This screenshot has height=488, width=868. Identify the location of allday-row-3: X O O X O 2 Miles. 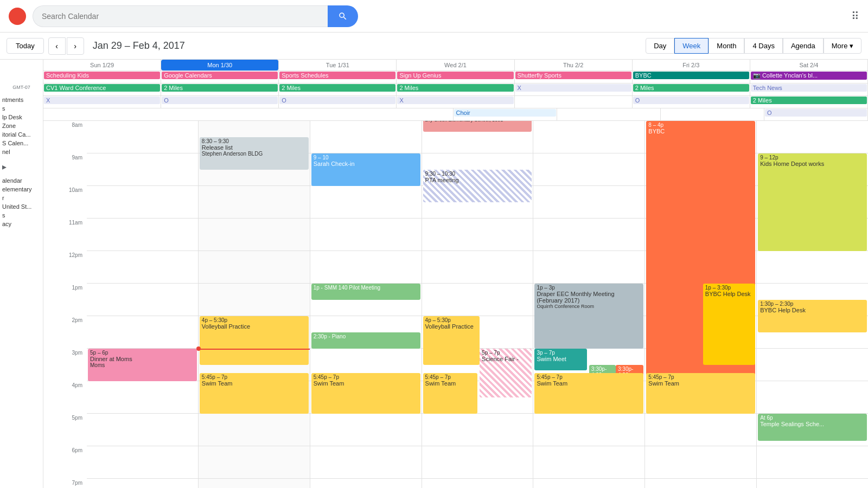
(456, 102).